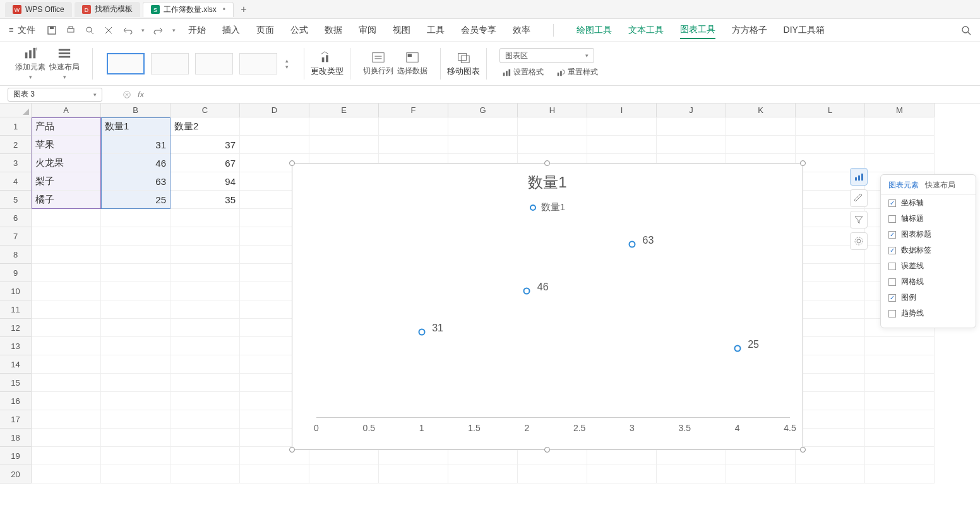 The height and width of the screenshot is (510, 980). I want to click on row-header: 11, so click(16, 309).